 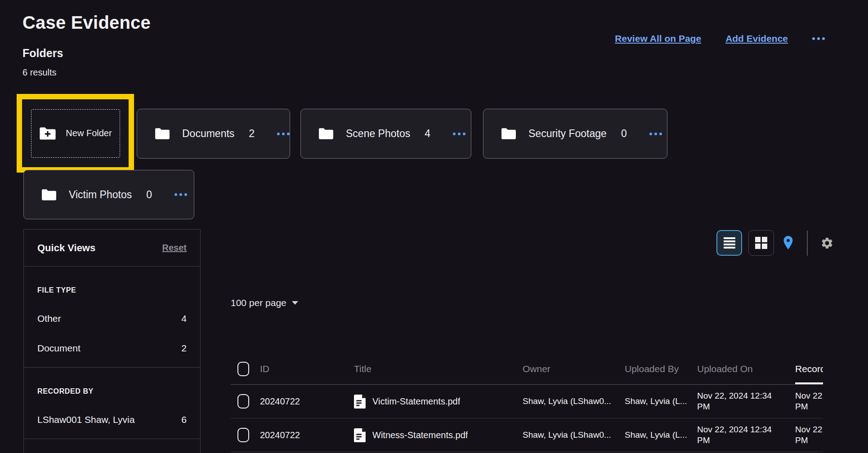 What do you see at coordinates (827, 243) in the screenshot?
I see `gear-icon` at bounding box center [827, 243].